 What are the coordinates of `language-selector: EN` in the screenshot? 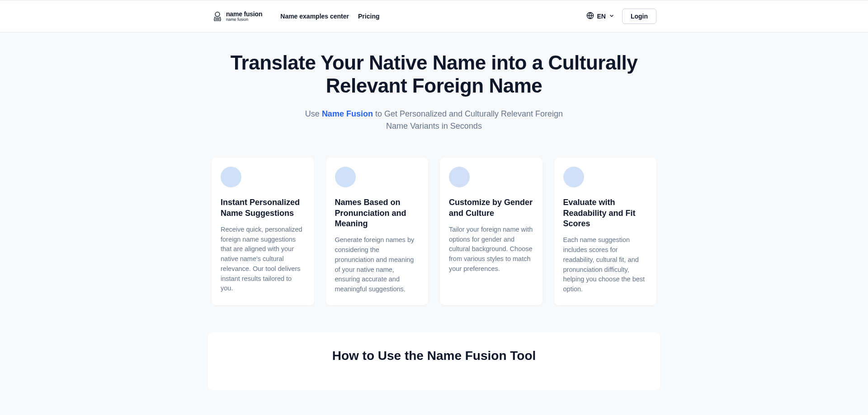 It's located at (600, 16).